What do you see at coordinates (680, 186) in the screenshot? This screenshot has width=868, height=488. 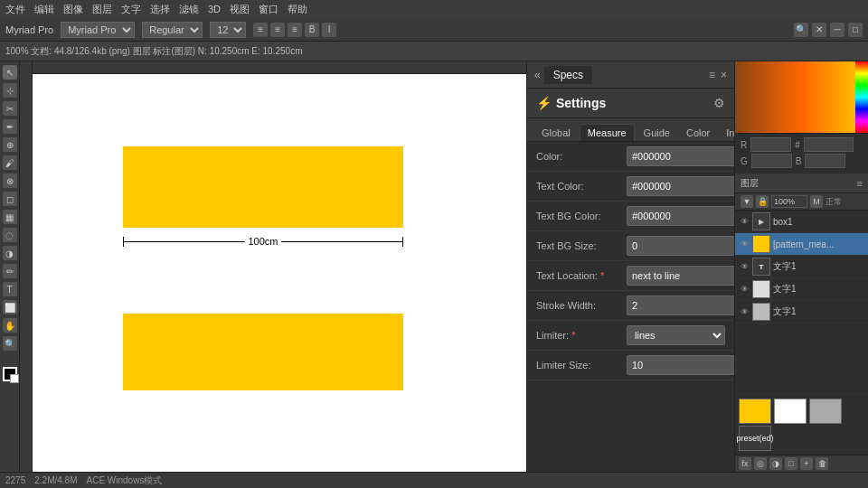 I see `text-color-input` at bounding box center [680, 186].